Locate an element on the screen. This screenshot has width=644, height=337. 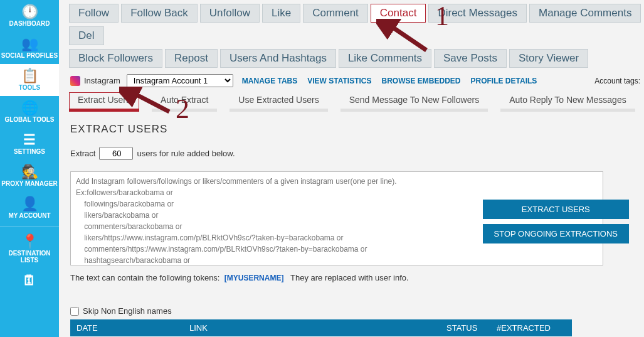
sidebar-item-global-tools: 🌐GLOBAL TOOLS is located at coordinates (29, 112).